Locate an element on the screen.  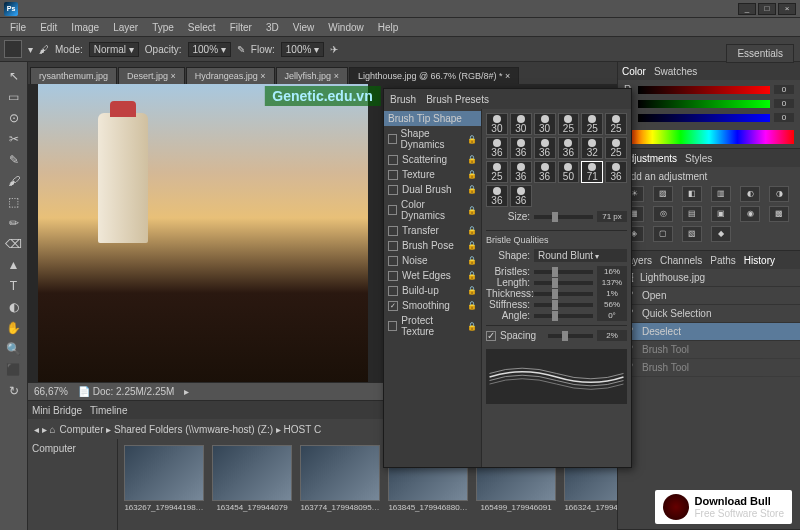
tool-7: ✏ is located at coordinates (14, 223).